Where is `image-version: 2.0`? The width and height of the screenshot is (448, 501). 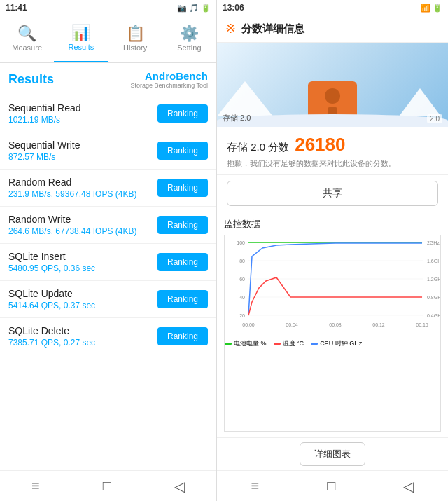
image-version: 2.0 is located at coordinates (435, 119).